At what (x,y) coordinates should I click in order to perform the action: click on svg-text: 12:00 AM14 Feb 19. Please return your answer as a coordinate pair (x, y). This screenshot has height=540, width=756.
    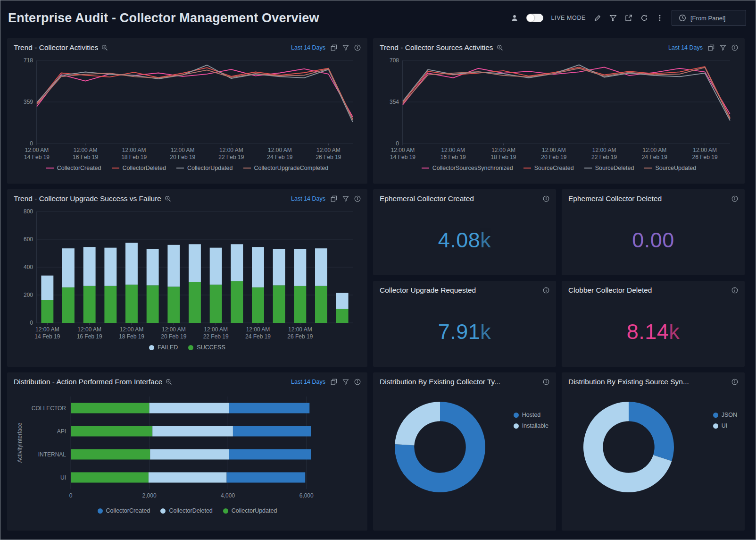
    Looking at the image, I should click on (37, 154).